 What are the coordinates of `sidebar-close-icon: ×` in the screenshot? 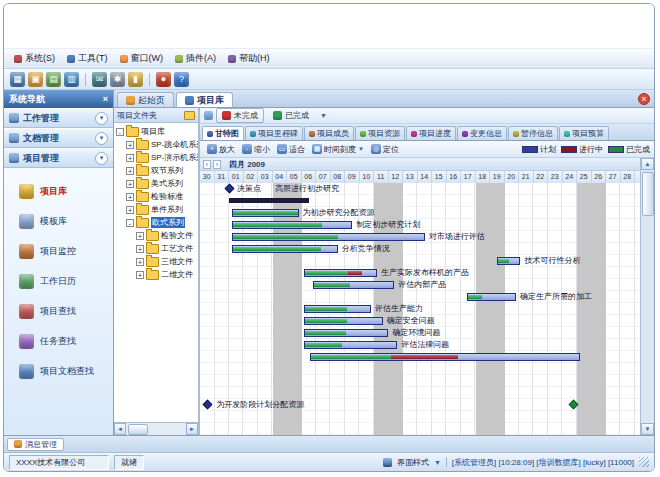 It's located at (106, 99).